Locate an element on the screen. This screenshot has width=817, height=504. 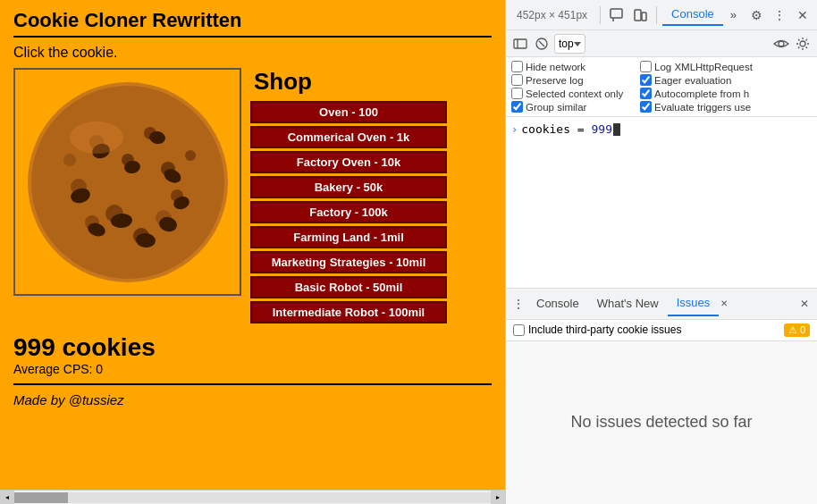
hide-network-checkbox is located at coordinates (517, 66).